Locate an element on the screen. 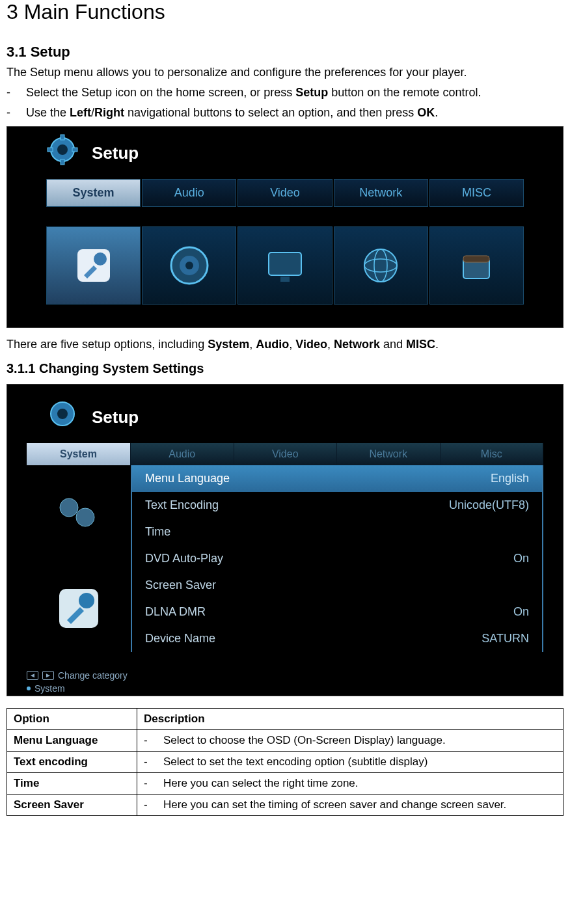  setting-label: Menu Language is located at coordinates (187, 479).